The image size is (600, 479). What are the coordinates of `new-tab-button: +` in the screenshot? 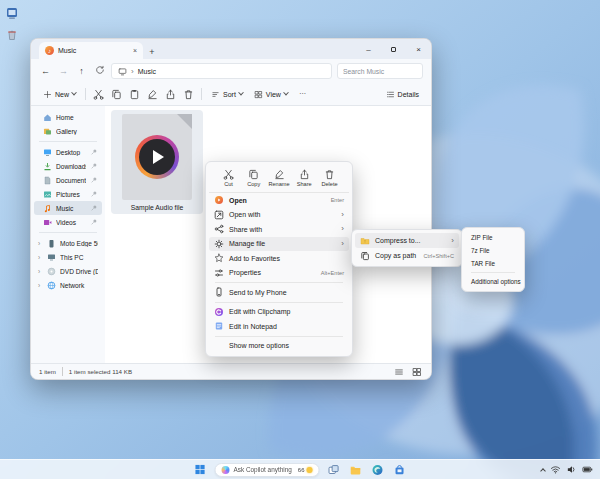 It's located at (152, 53).